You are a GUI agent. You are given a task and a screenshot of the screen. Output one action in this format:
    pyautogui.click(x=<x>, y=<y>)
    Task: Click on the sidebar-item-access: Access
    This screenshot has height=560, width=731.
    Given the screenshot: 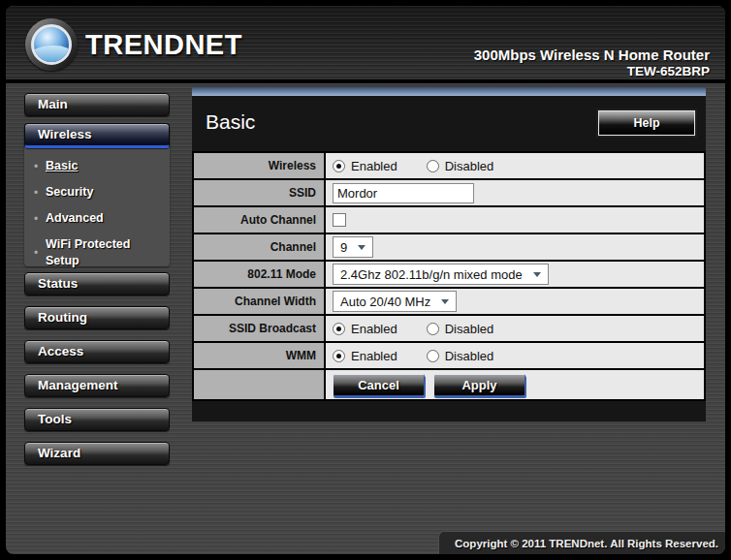 What is the action you would take?
    pyautogui.click(x=97, y=352)
    